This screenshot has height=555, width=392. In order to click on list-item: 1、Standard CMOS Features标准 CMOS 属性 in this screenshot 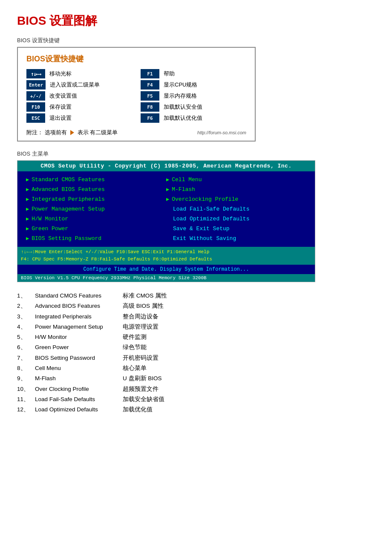, I will do `click(196, 296)`.